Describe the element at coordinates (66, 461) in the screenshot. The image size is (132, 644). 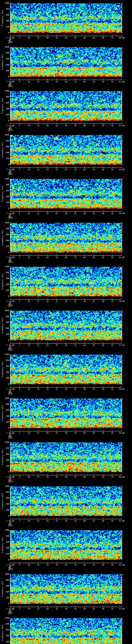
I see `spectrogram-panel-11: Frequency (Hz)02004006008001000510152025…` at that location.